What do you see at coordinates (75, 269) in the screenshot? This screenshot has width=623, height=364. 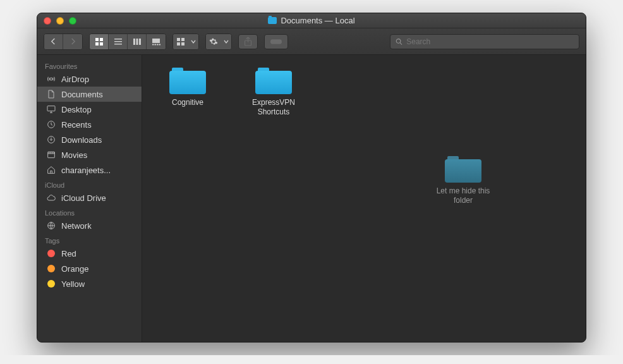 I see `sidebar-item-label: Orange` at bounding box center [75, 269].